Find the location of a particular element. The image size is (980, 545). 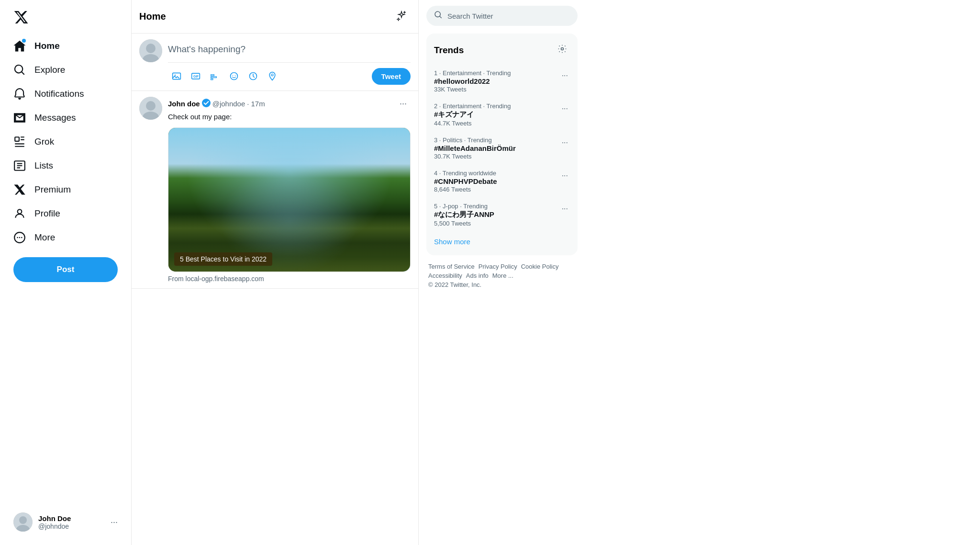

compose-area: What's happening? is located at coordinates (275, 62).